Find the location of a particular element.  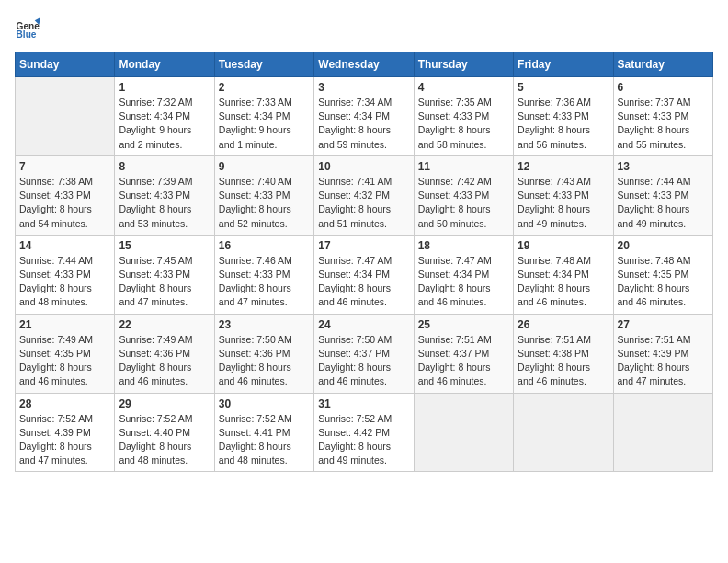

day-info: Sunrise: 7:35 AMSunset: 4:33 PMDaylight:… is located at coordinates (463, 123).